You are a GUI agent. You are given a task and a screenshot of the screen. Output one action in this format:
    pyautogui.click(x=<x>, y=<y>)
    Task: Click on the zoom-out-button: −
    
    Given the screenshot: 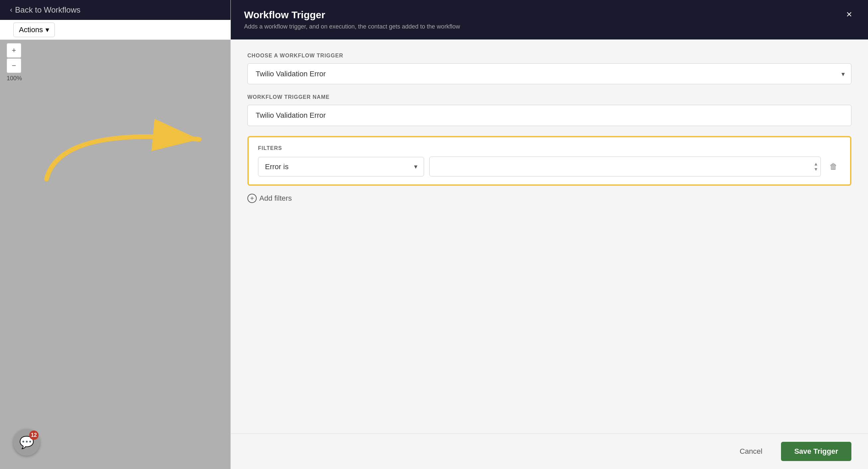 What is the action you would take?
    pyautogui.click(x=14, y=66)
    